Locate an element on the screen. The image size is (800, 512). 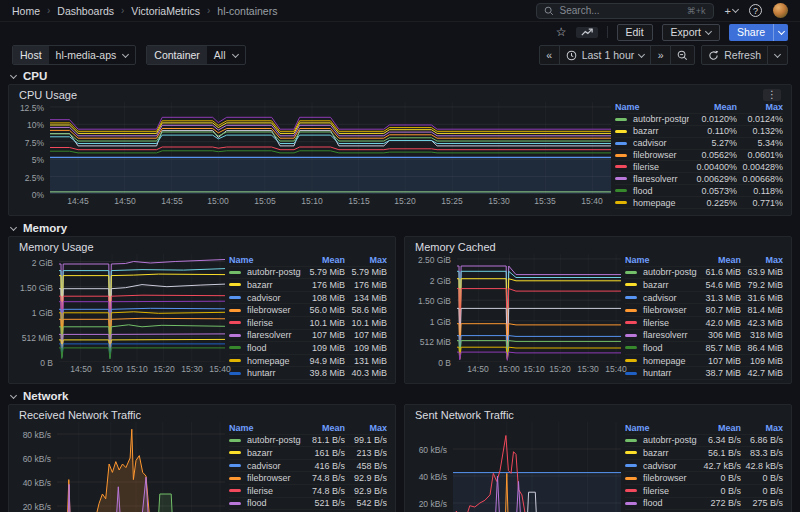
legend-max: 99.1 B/s is located at coordinates (366, 442).